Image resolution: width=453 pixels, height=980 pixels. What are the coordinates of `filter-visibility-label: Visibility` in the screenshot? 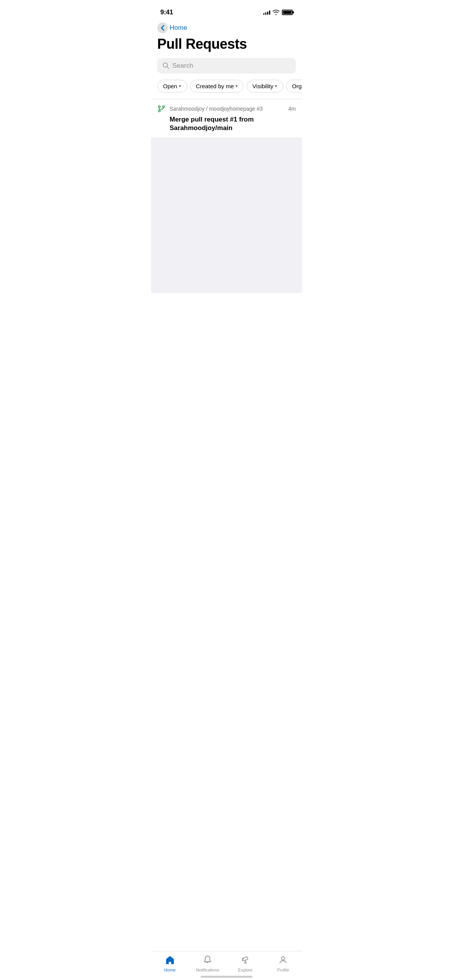 It's located at (263, 86).